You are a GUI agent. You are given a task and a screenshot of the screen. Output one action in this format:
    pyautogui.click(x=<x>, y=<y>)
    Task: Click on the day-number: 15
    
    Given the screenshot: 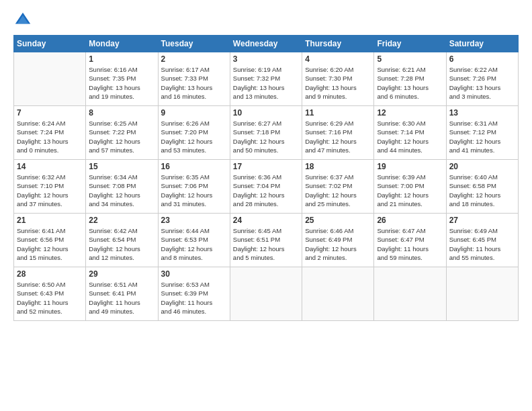 What is the action you would take?
    pyautogui.click(x=122, y=167)
    